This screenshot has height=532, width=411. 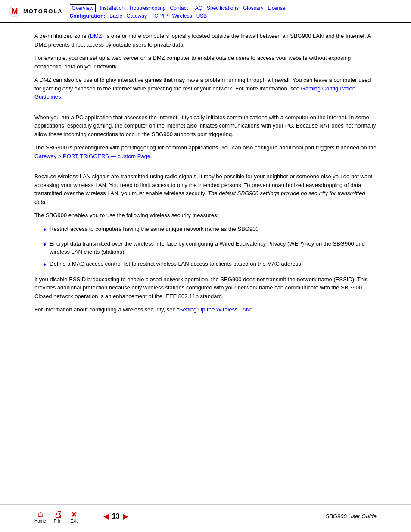 What do you see at coordinates (115, 16) in the screenshot?
I see `nav-config-basic: Basic` at bounding box center [115, 16].